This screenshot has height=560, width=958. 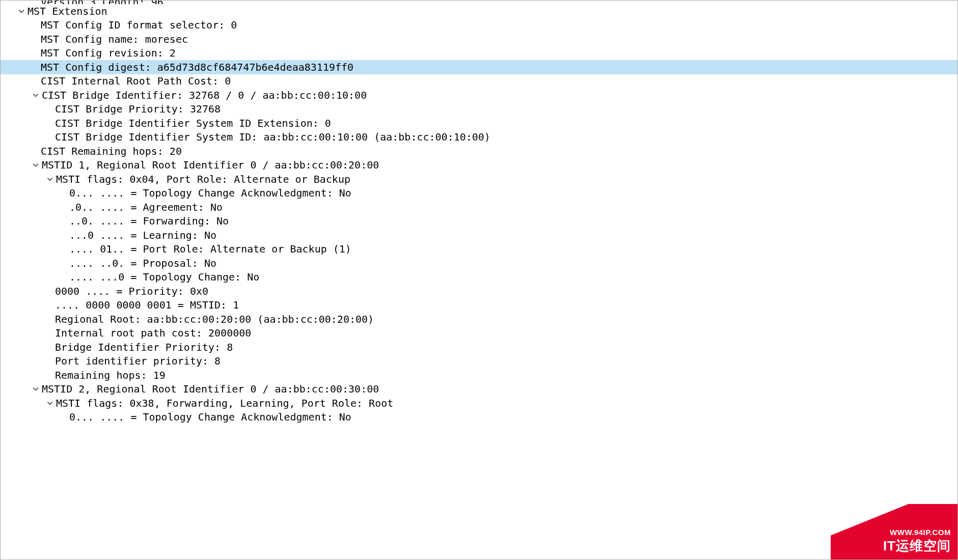 What do you see at coordinates (479, 11) in the screenshot?
I see `tree-node-mst-extension: MST Extension` at bounding box center [479, 11].